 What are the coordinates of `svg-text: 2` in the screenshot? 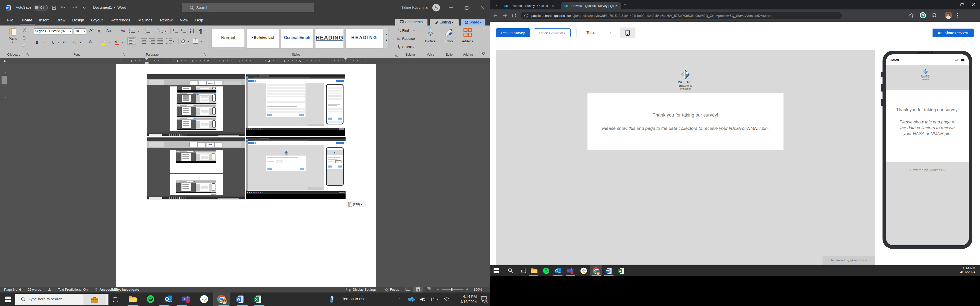 It's located at (208, 61).